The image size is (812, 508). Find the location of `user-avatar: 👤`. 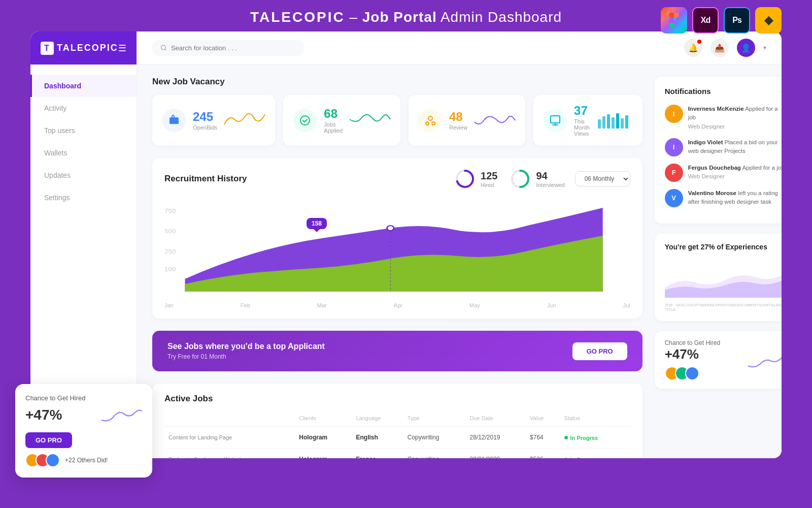

user-avatar: 👤 is located at coordinates (746, 48).